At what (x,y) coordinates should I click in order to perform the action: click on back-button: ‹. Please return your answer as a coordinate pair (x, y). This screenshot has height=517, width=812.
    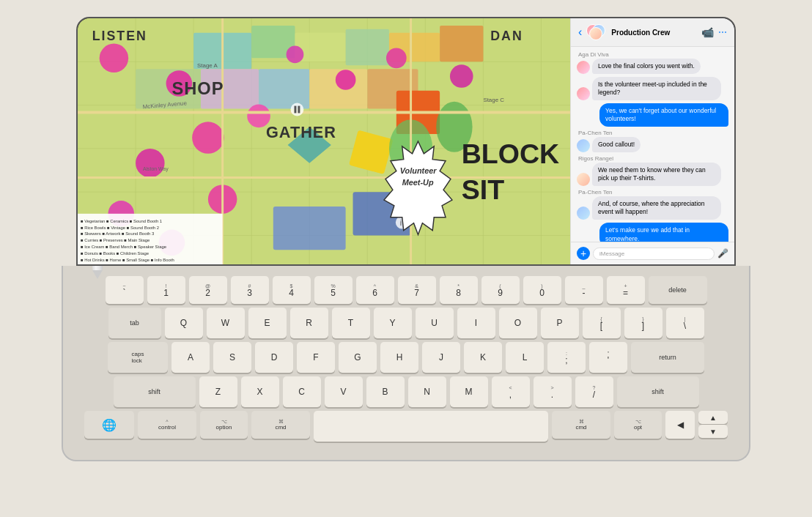
    Looking at the image, I should click on (580, 32).